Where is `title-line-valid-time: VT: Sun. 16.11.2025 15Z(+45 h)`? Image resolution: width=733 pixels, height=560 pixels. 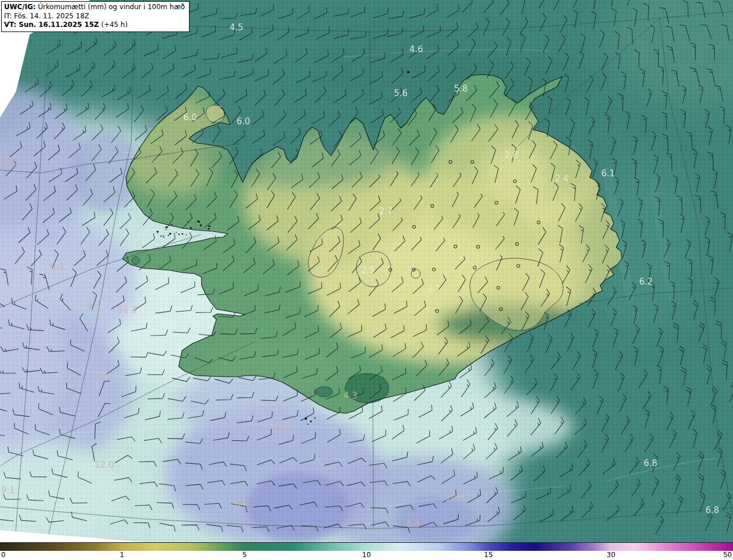 title-line-valid-time: VT: Sun. 16.11.2025 15Z(+45 h) is located at coordinates (94, 25).